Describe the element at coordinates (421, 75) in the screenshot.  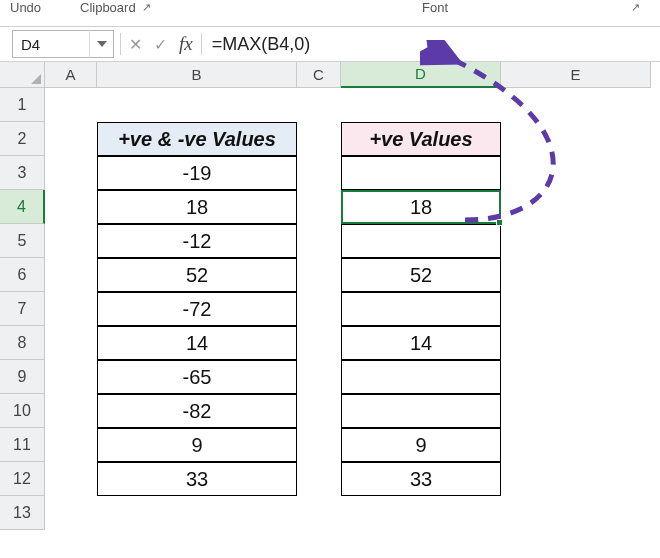
I see `col-header-D: D` at that location.